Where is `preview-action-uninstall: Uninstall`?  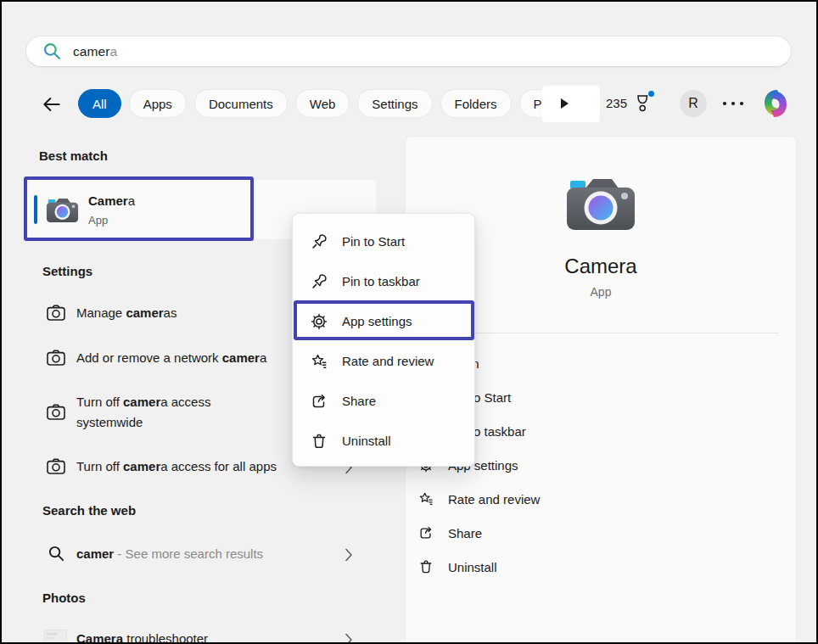 preview-action-uninstall: Uninstall is located at coordinates (601, 567).